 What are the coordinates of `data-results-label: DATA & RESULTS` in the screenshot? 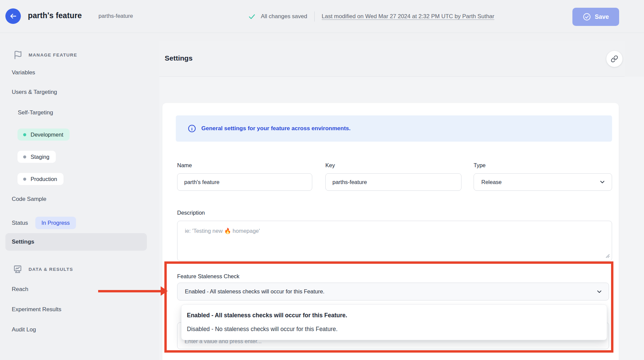 It's located at (51, 269).